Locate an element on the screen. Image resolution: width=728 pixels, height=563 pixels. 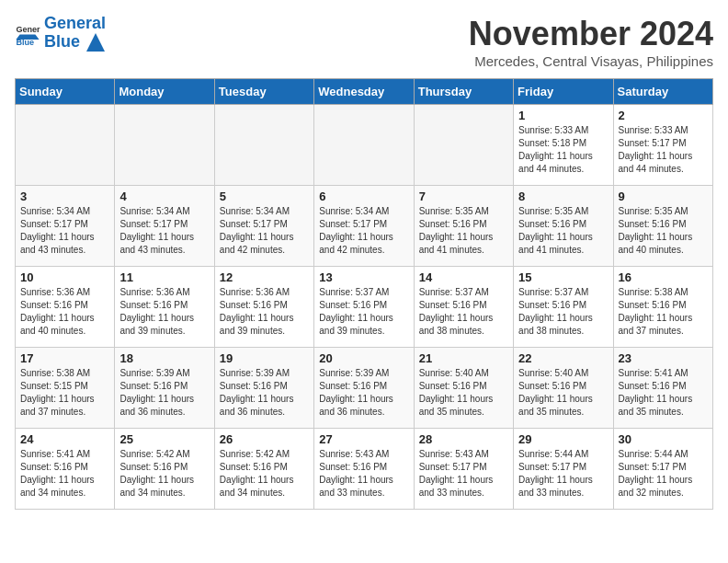
day-number: 7 is located at coordinates (463, 197).